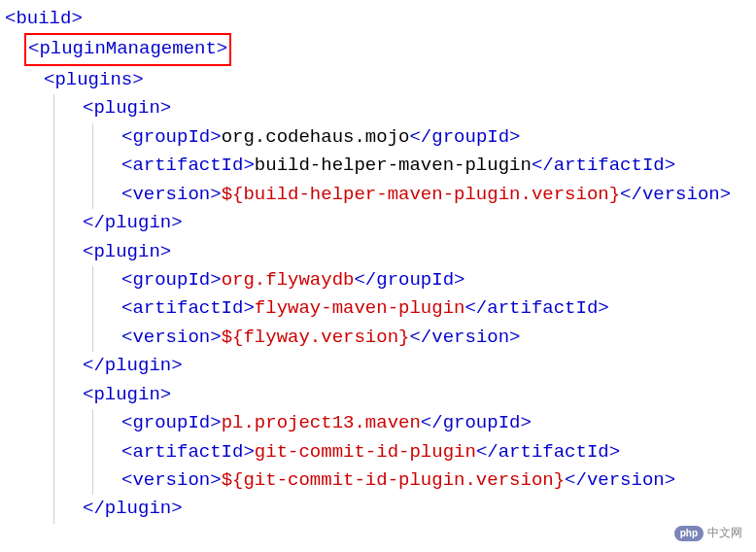 This screenshot has width=756, height=552. I want to click on php-icon: php, so click(689, 527).